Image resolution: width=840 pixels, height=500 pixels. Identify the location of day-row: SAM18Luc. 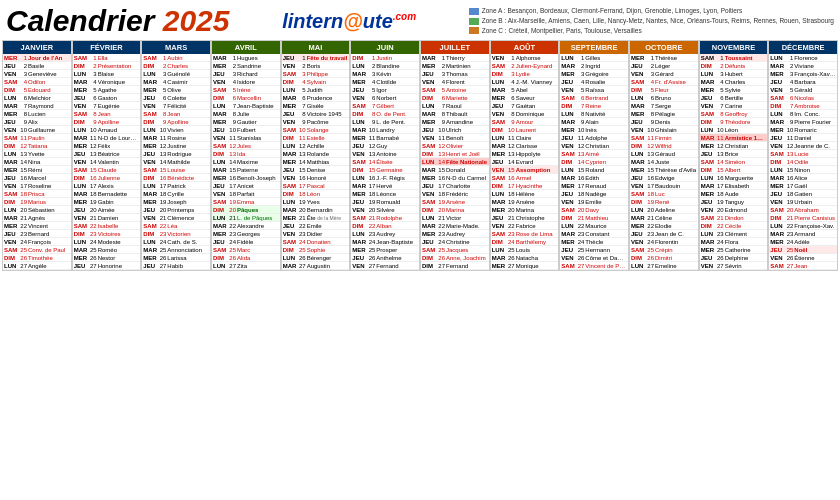
(664, 194).